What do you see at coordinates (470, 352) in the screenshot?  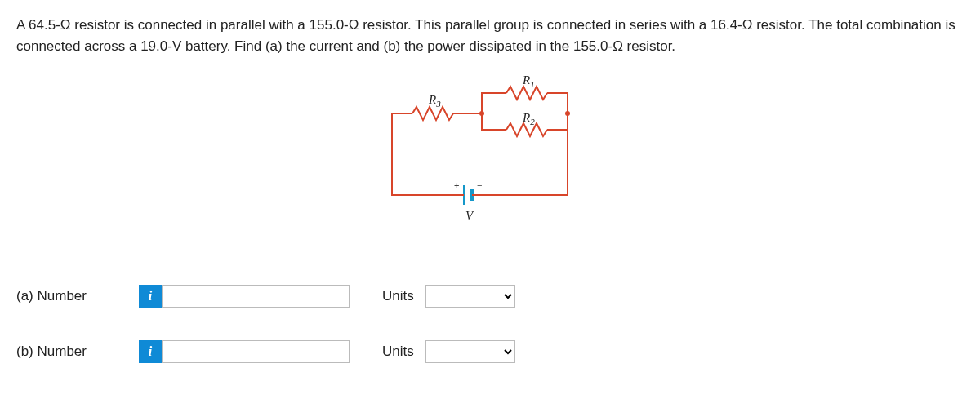 I see `part-b-units-select` at bounding box center [470, 352].